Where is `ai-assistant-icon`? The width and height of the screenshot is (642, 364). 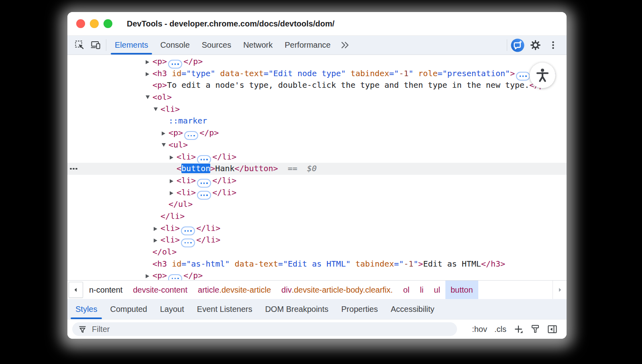
ai-assistant-icon is located at coordinates (518, 45).